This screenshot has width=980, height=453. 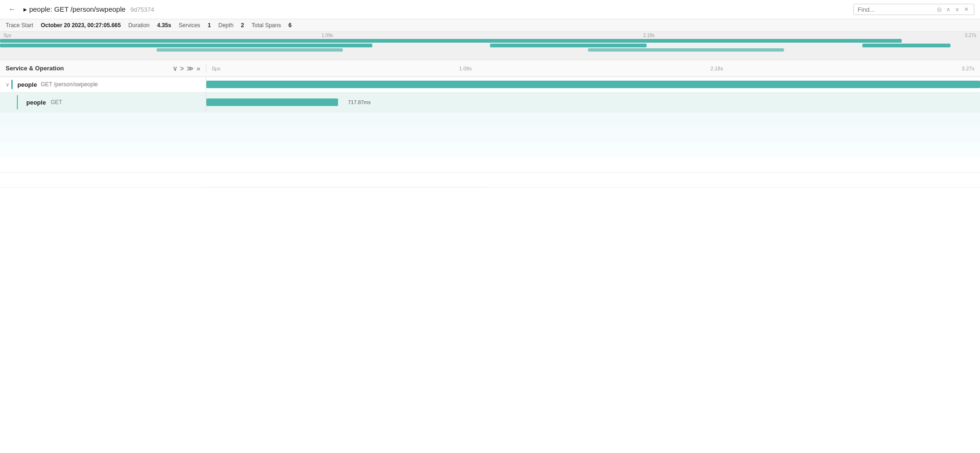 What do you see at coordinates (649, 36) in the screenshot?
I see `ruler-2: 2.18s` at bounding box center [649, 36].